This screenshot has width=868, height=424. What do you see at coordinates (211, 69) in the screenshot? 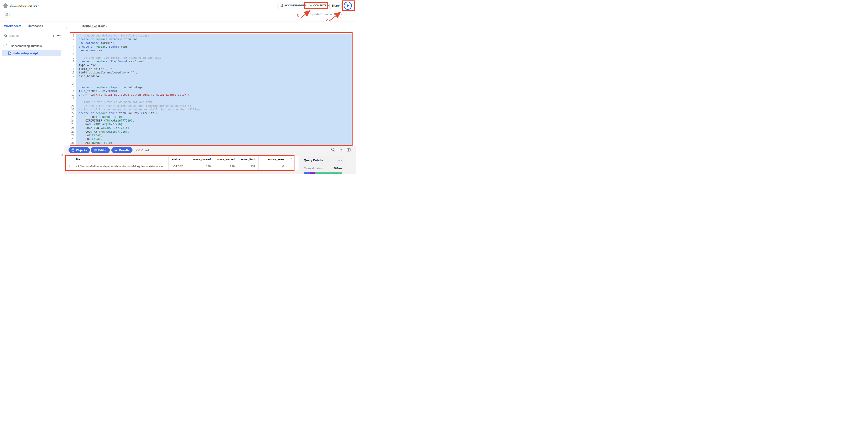
I see `code-line: 10field_delimiter =','` at bounding box center [211, 69].